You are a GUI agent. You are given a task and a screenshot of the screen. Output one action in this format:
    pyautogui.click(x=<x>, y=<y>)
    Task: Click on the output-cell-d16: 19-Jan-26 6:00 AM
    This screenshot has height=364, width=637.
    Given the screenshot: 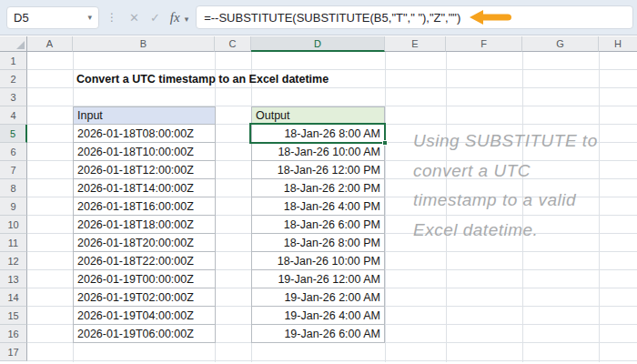 What is the action you would take?
    pyautogui.click(x=318, y=334)
    